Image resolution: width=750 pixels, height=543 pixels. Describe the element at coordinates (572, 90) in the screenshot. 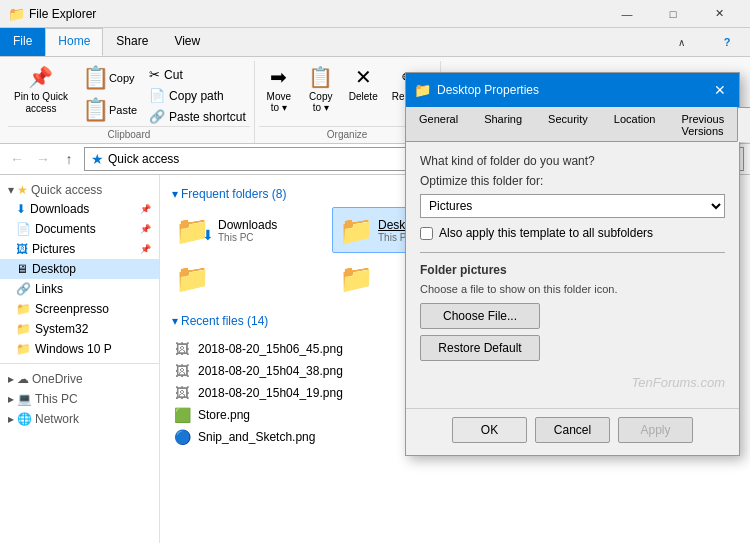

I see `dialog-titlebar: 📁 Desktop Properties ✕` at that location.